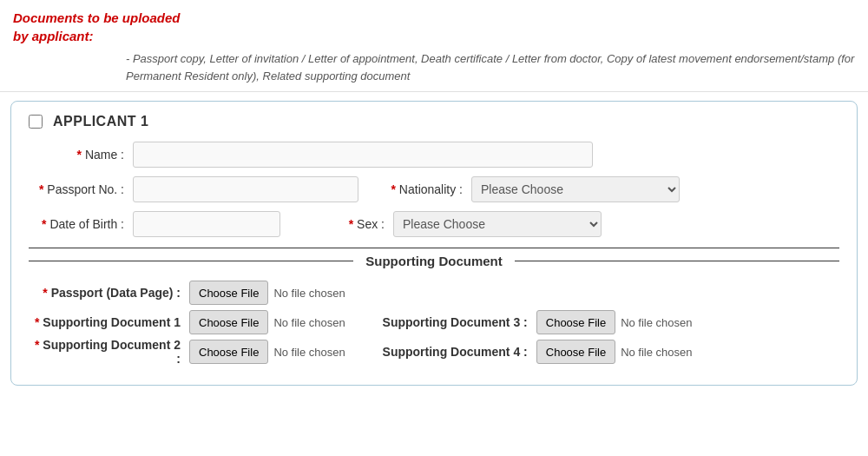  Describe the element at coordinates (434, 27) in the screenshot. I see `docs-title: Documents to be uploaded by applicant:` at that location.